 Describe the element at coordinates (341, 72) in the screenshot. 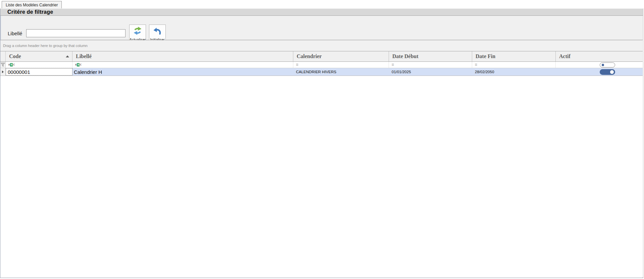

I see `cell-calendrier: CALENDRIER HIVERS` at that location.